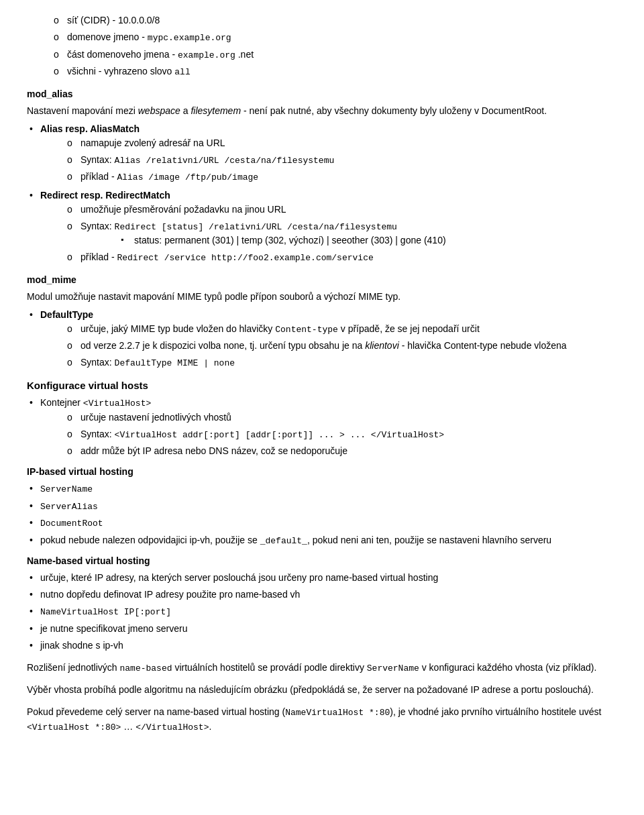 The height and width of the screenshot is (815, 644). I want to click on mod-alias-desc: Nastavení mapování mezi webspace a files…, so click(322, 111).